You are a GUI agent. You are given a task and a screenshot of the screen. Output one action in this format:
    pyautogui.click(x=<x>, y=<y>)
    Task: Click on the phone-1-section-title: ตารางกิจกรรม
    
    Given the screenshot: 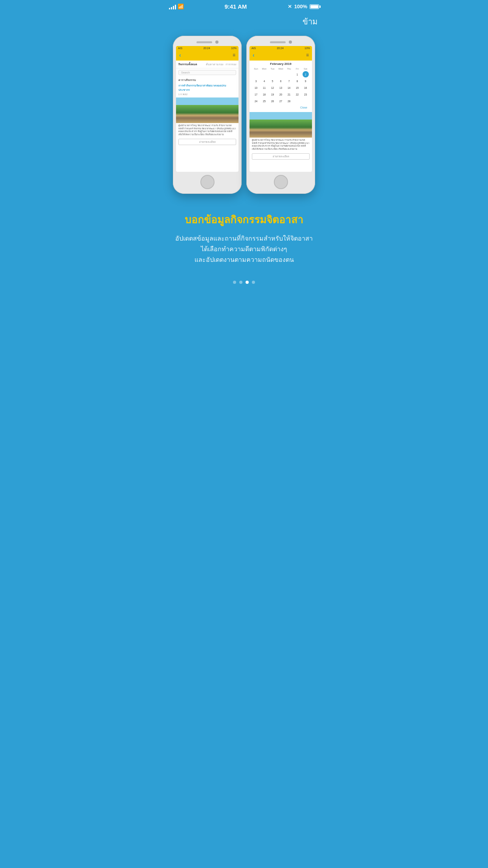 What is the action you would take?
    pyautogui.click(x=207, y=80)
    